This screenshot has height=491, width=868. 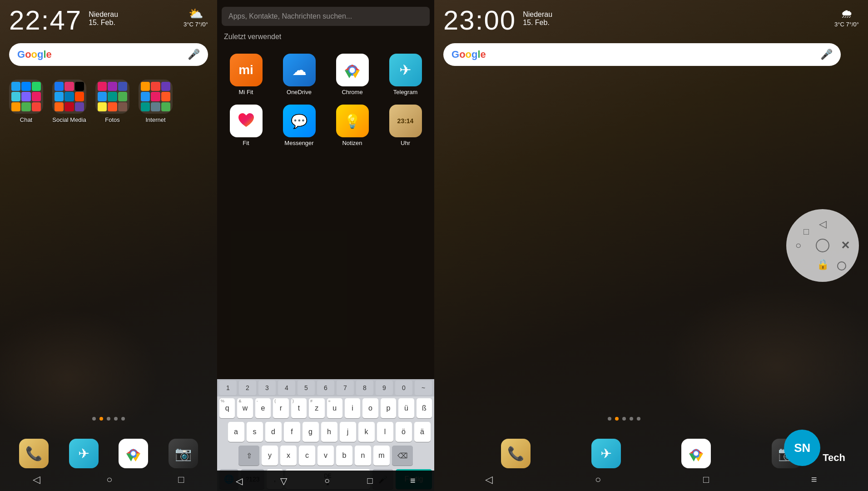 What do you see at coordinates (327, 481) in the screenshot?
I see `center-nav-recent: ○` at bounding box center [327, 481].